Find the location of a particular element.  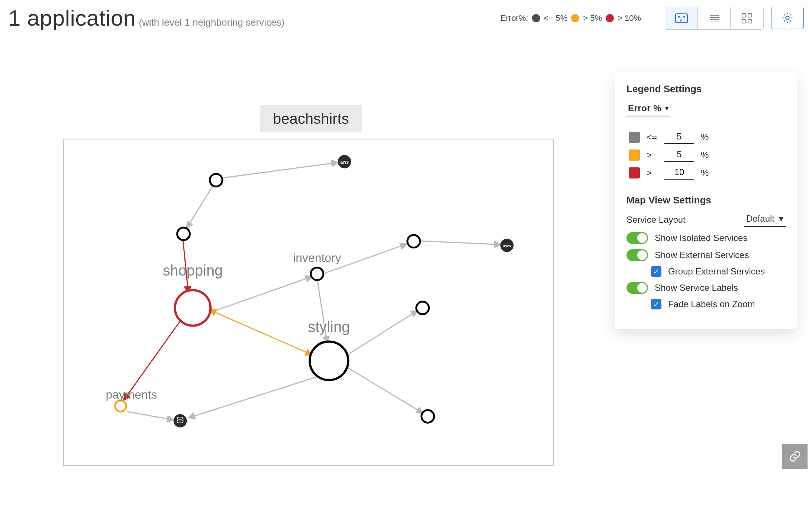

threshold-op-low: <= is located at coordinates (652, 137).